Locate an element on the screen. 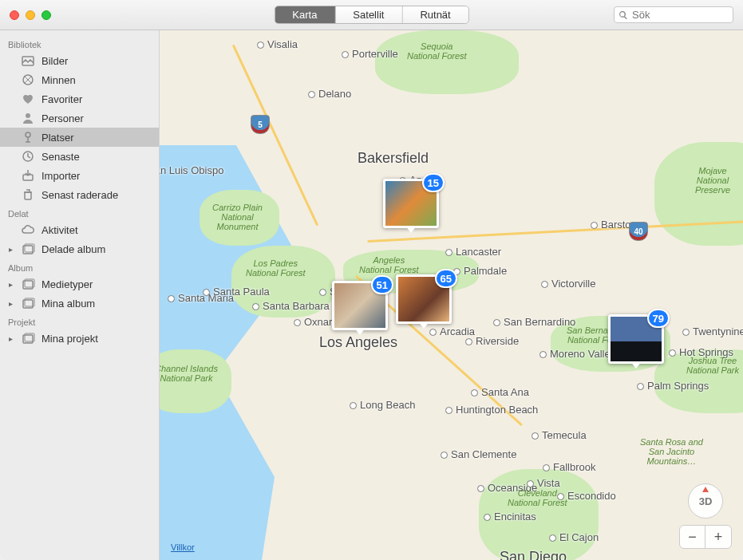 This screenshot has height=560, width=743. sidebar-item-label: Senaste is located at coordinates (61, 156).